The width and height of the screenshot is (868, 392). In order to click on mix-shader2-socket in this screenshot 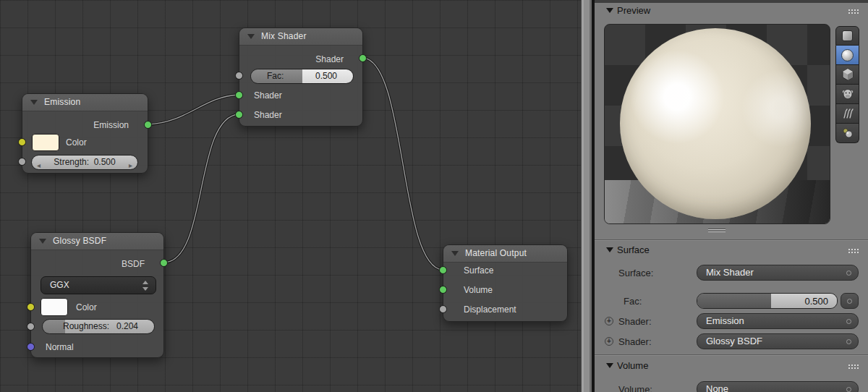, I will do `click(239, 114)`.